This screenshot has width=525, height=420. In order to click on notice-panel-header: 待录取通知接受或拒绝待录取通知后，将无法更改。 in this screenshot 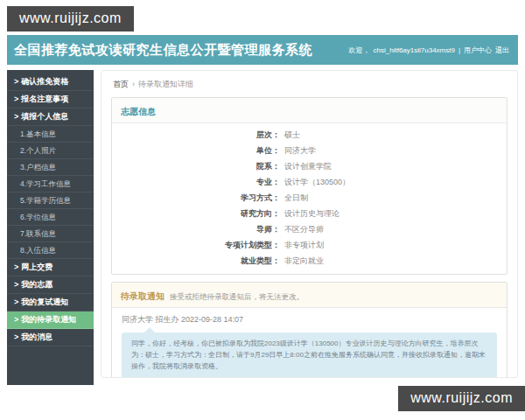, I will do `click(310, 296)`.